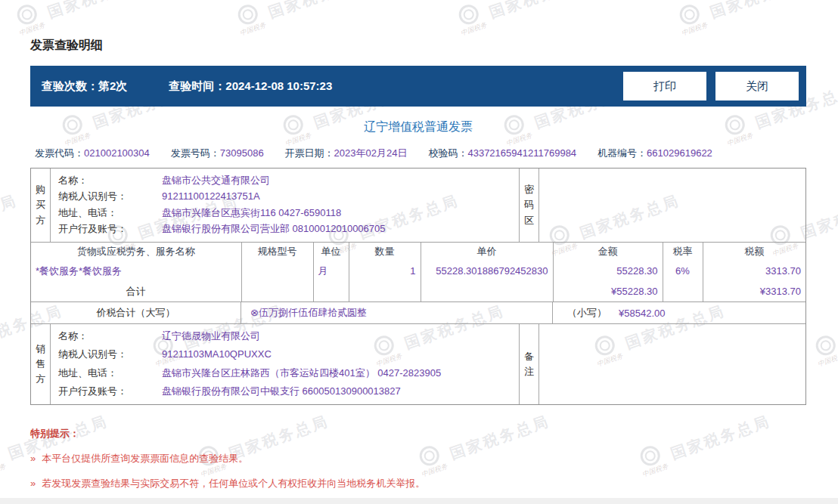  Describe the element at coordinates (85, 86) in the screenshot. I see `check-count: 查验次数：第2次` at that location.